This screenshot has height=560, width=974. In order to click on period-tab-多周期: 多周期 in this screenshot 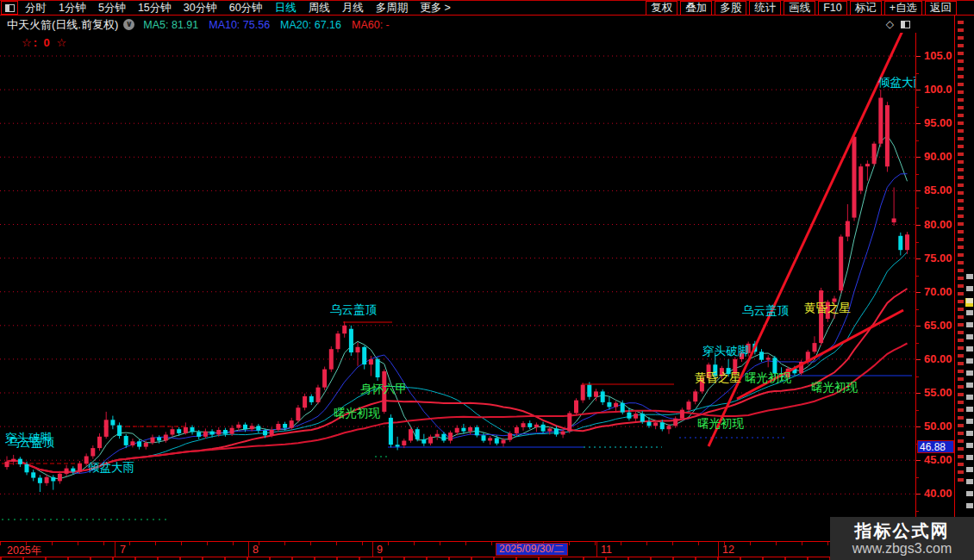, I will do `click(392, 9)`.